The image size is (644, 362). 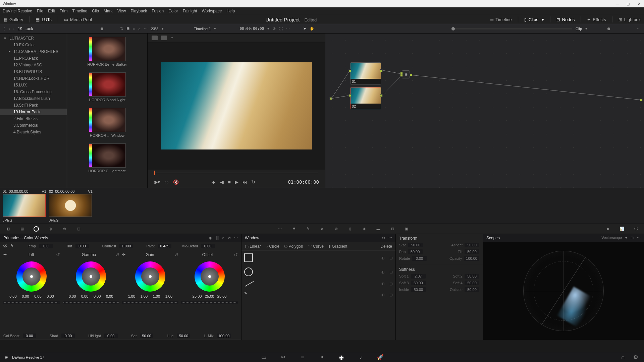 What do you see at coordinates (34, 92) in the screenshot?
I see `tree-item: 16. Cross Processing` at bounding box center [34, 92].